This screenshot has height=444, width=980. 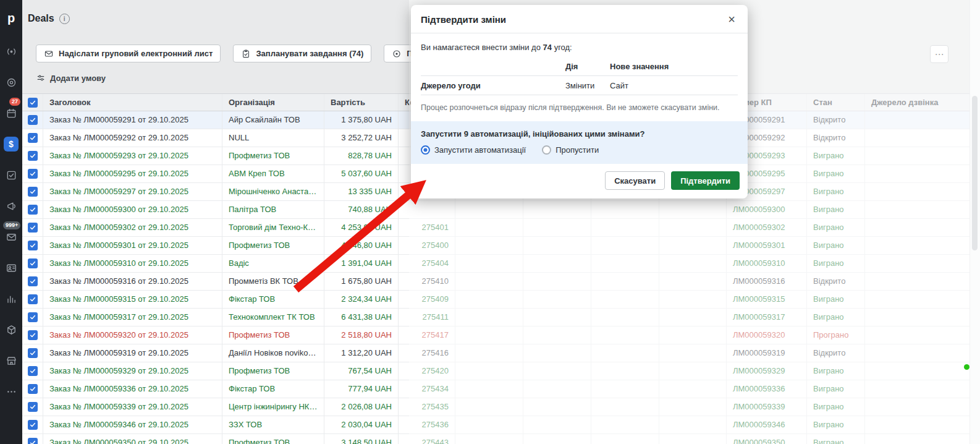 What do you see at coordinates (482, 47) in the screenshot?
I see `intro-prefix: Ви намагаєтеся внести зміни до` at bounding box center [482, 47].